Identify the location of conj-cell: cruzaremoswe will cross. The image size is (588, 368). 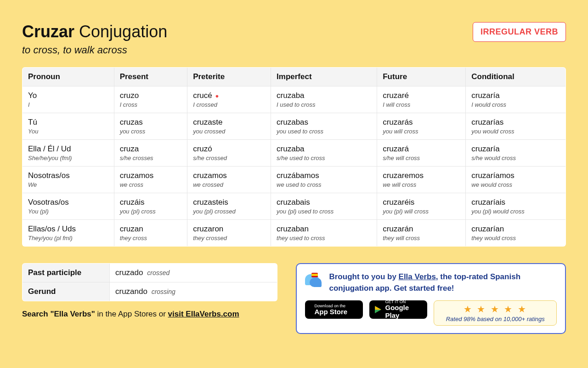
(422, 180).